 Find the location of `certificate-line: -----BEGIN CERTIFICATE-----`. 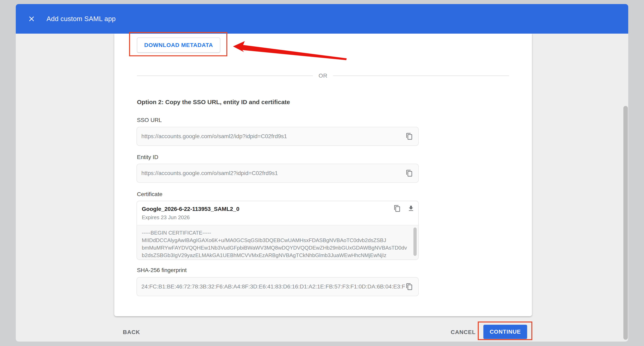

certificate-line: -----BEGIN CERTIFICATE----- is located at coordinates (278, 233).